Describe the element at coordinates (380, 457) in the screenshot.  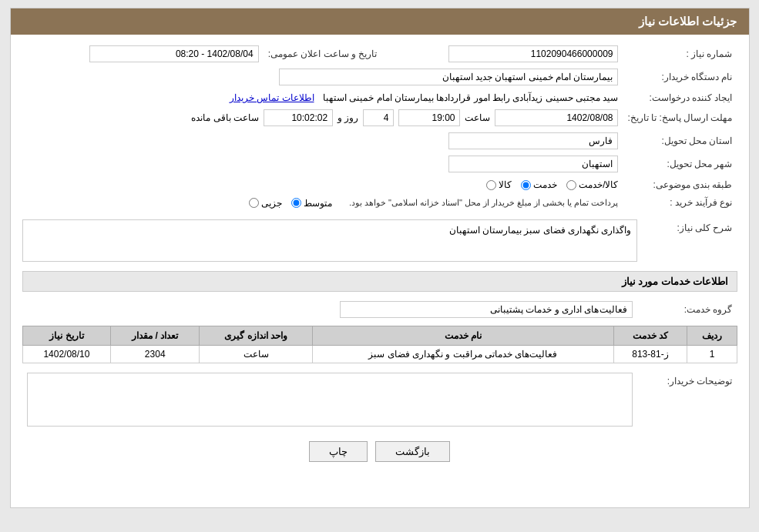
I see `action-buttons-row: بازگشت چاپ` at that location.